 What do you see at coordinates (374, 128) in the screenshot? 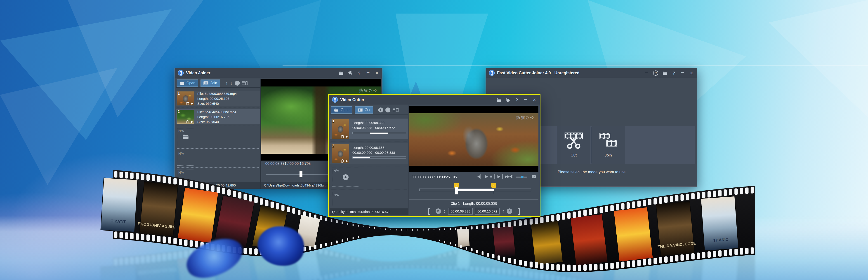
I see `clip-range: 00:00:08.338 - 00:00:16.672` at bounding box center [374, 128].